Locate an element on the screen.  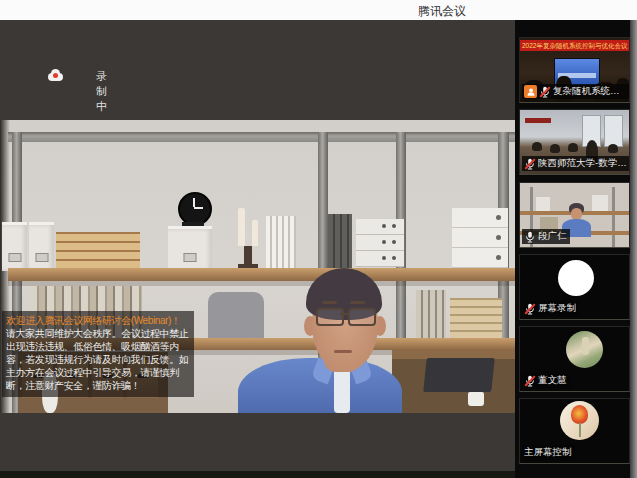
participant-label: 段广仁 is located at coordinates (546, 236).